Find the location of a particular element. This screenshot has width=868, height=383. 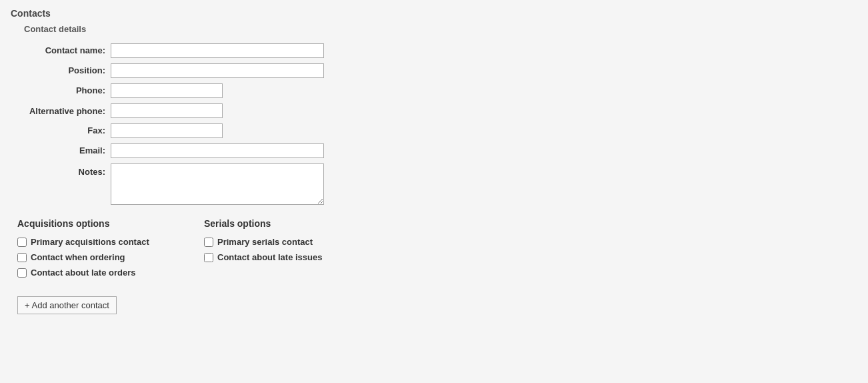

email-label: Email: is located at coordinates (64, 151).